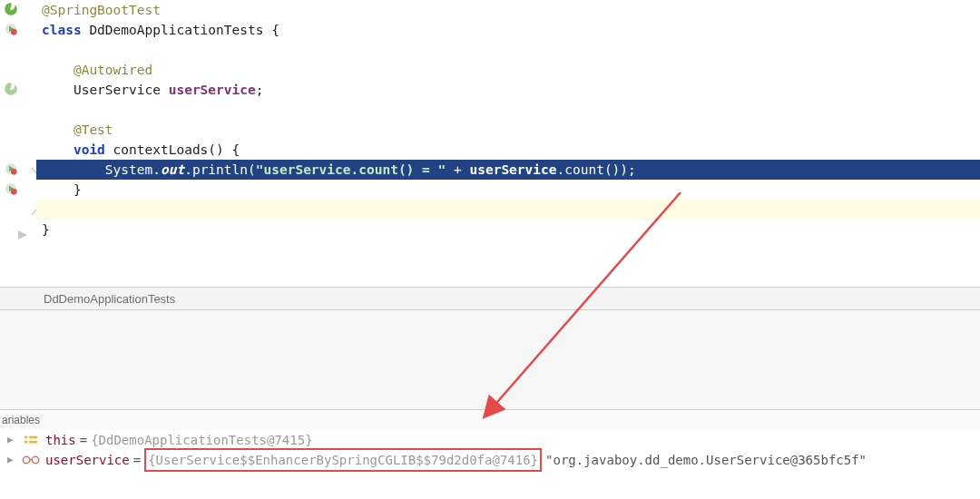 The width and height of the screenshot is (980, 499). What do you see at coordinates (24, 230) in the screenshot?
I see `caret-indicator-icon` at bounding box center [24, 230].